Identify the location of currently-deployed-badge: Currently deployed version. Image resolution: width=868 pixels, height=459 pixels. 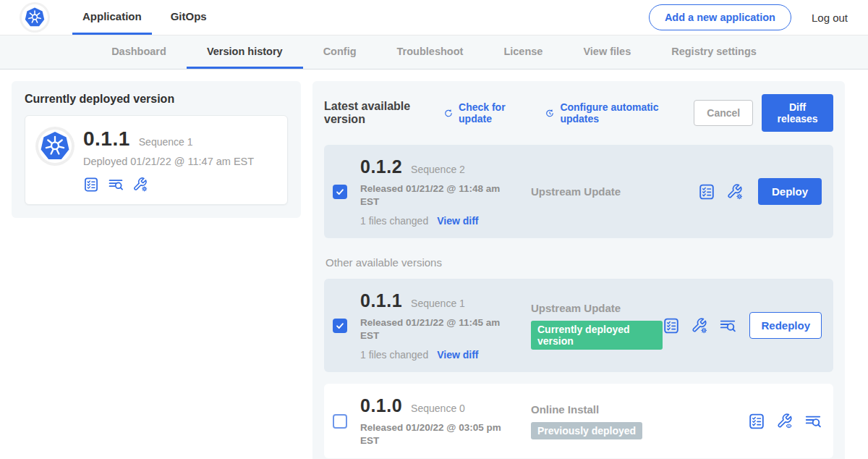
(597, 335).